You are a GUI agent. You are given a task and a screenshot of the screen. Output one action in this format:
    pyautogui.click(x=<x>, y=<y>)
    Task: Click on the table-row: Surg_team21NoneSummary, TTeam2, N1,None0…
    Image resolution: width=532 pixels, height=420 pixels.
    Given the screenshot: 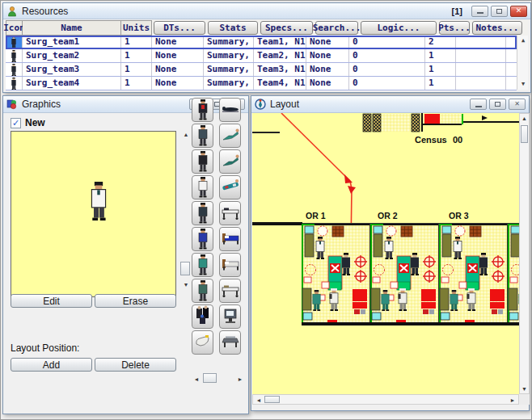 What is the action you would take?
    pyautogui.click(x=261, y=57)
    